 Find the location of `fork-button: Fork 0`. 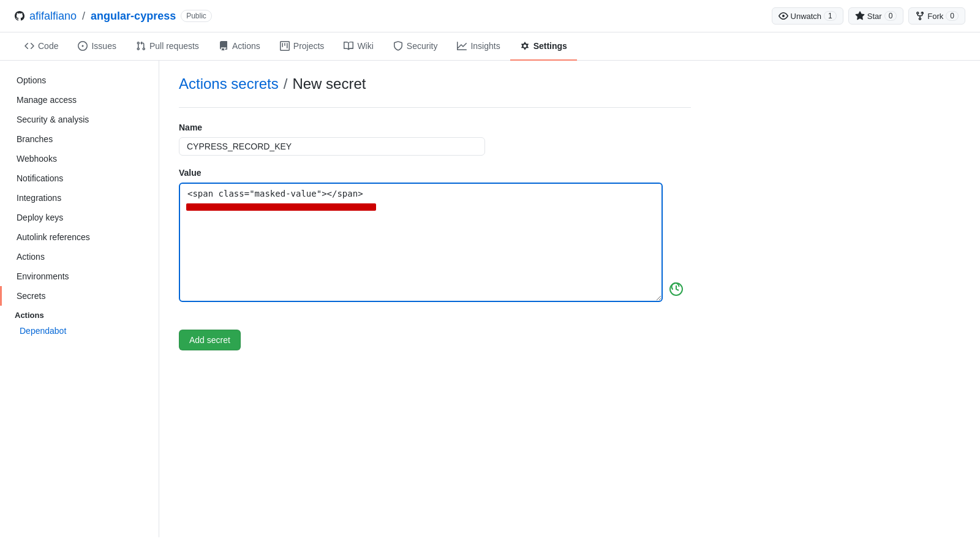

fork-button: Fork 0 is located at coordinates (937, 16).